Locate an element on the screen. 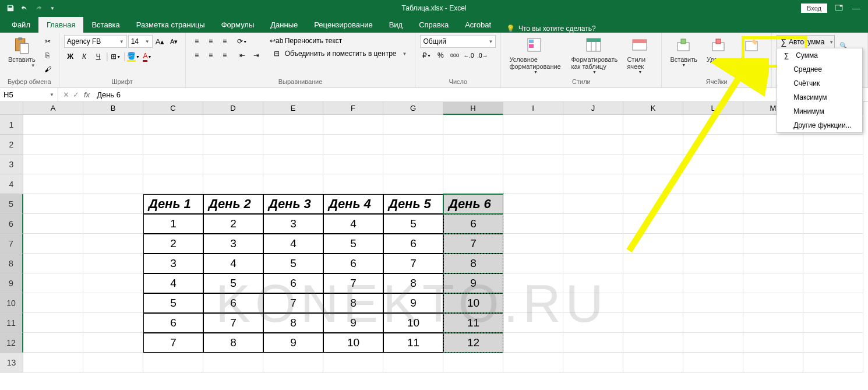 The image size is (868, 390). cell-C11: 6 is located at coordinates (174, 323).